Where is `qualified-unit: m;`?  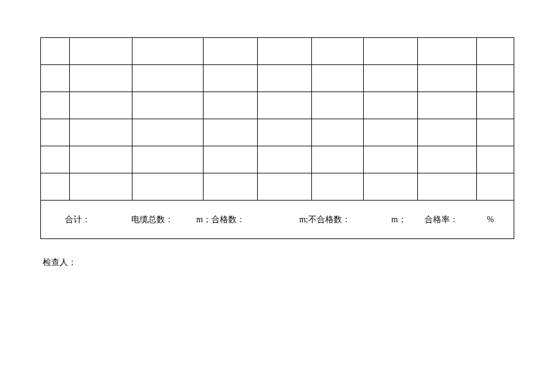
qualified-unit: m; is located at coordinates (303, 220).